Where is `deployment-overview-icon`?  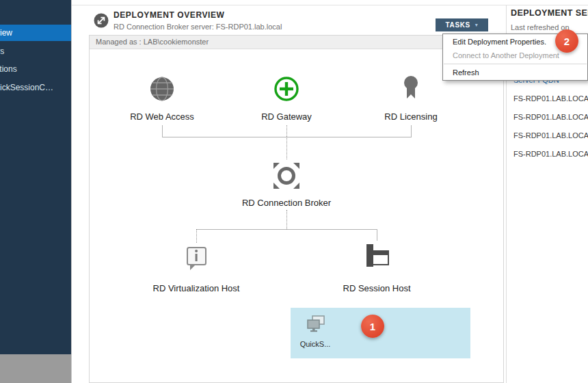 deployment-overview-icon is located at coordinates (101, 21).